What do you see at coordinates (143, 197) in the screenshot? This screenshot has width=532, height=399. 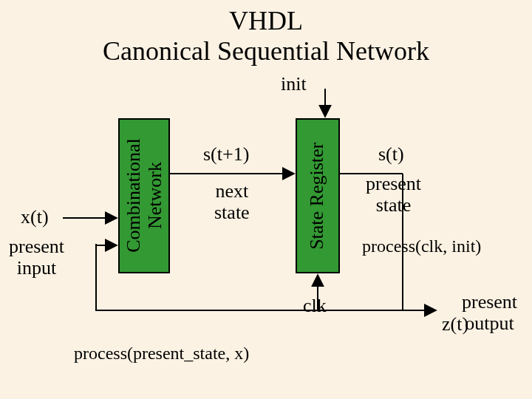 I see `combinational-network-label: CombinationalNetwork` at bounding box center [143, 197].